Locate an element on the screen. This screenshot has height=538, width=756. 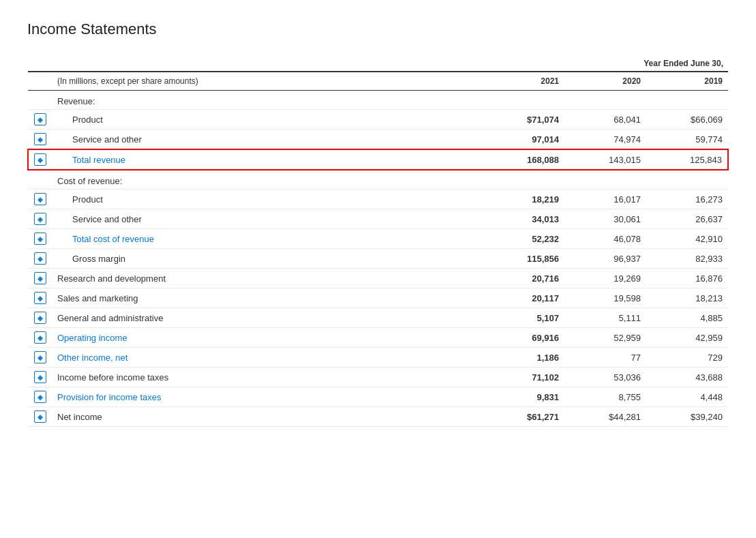
th-2019: 2019 is located at coordinates (687, 81).